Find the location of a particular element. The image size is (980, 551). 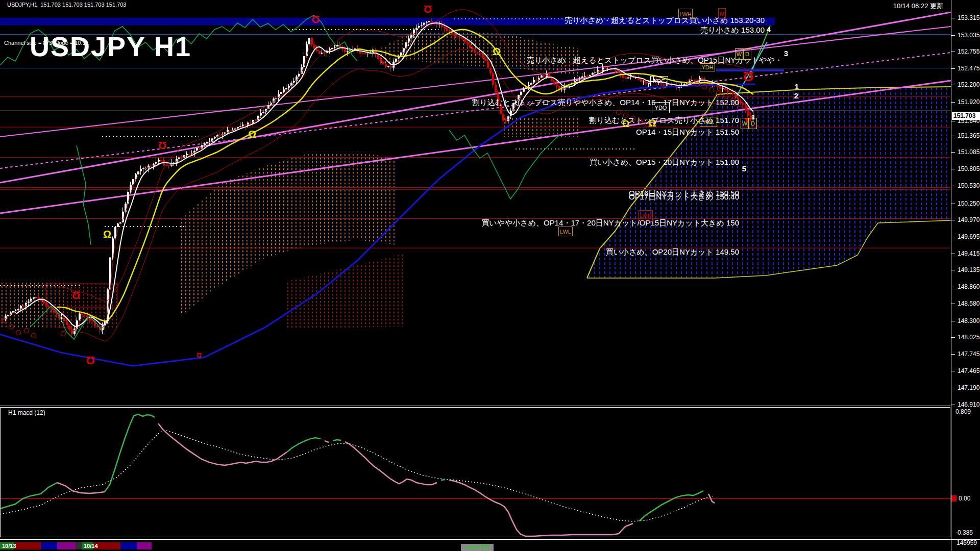

symbol-ohlc: USDJPY,H1 151.703 151.703 151.703 151.70… is located at coordinates (66, 5).